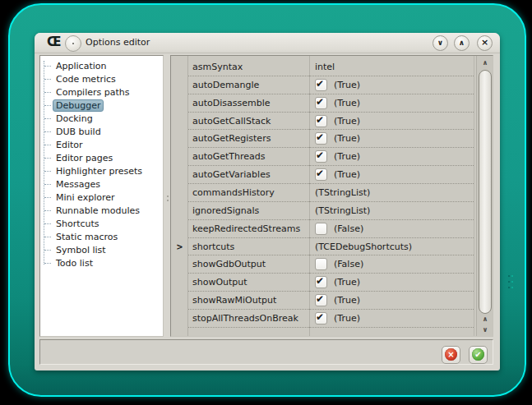  I want to click on sidebar-item-label: Code metrics, so click(86, 79).